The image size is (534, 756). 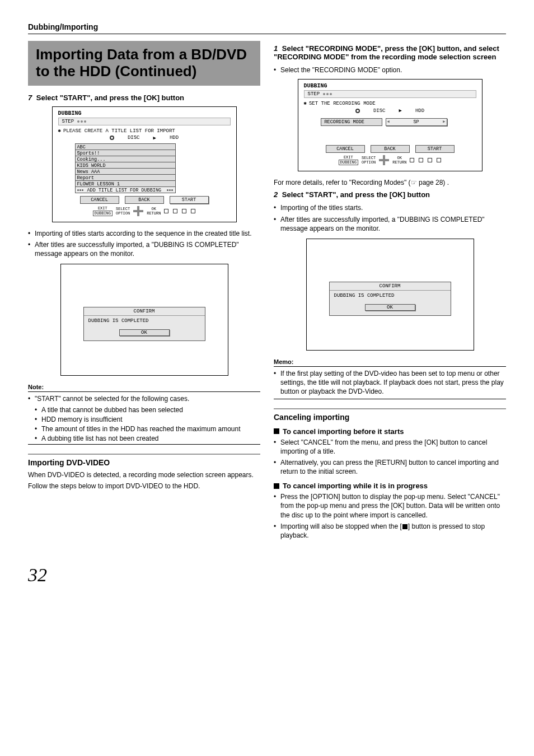 I want to click on add-title-row: ADD TITLE LIST FOR DUBBING, so click(x=125, y=190).